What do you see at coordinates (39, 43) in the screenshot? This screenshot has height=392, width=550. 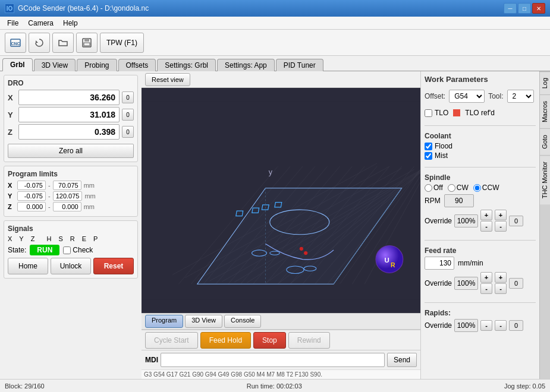 I see `reload-button` at bounding box center [39, 43].